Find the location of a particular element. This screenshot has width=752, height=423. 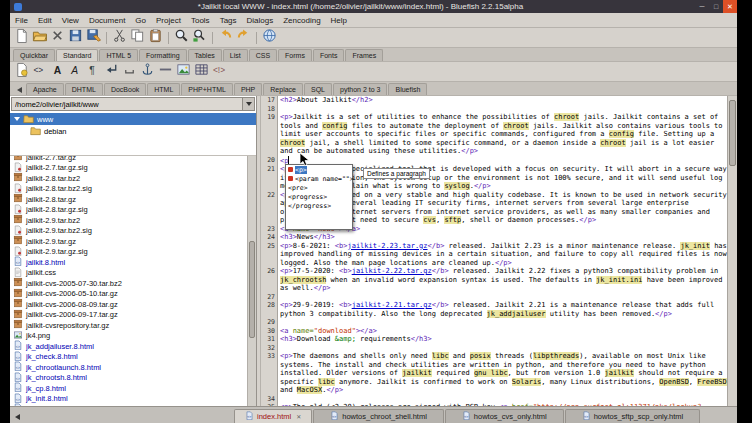

code-line: 18 is located at coordinates (494, 110).